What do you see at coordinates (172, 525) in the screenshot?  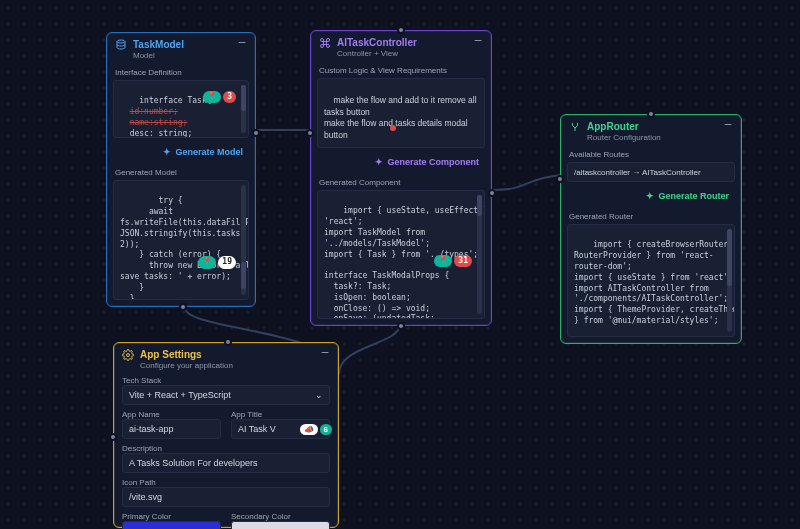 I see `primary-color-swatch` at bounding box center [172, 525].